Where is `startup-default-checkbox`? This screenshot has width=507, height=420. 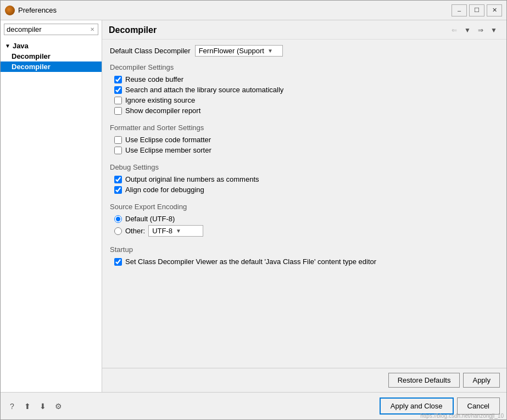
startup-default-checkbox is located at coordinates (118, 262).